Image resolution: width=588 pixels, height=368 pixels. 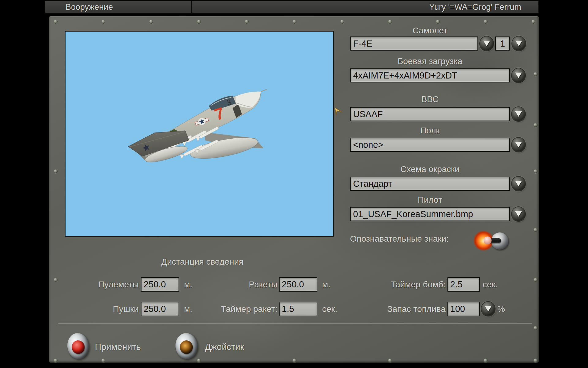 What do you see at coordinates (79, 7) in the screenshot?
I see `tab-armament-label: Вооружение` at bounding box center [79, 7].